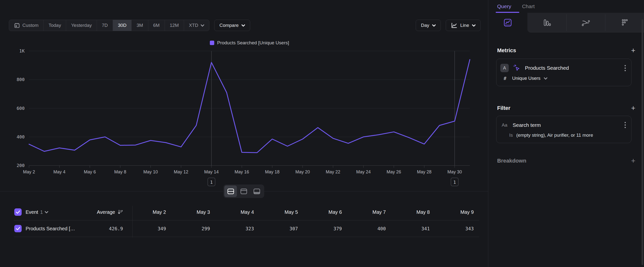 This screenshot has height=267, width=644. Describe the element at coordinates (42, 212) in the screenshot. I see `event-count: 1` at that location.